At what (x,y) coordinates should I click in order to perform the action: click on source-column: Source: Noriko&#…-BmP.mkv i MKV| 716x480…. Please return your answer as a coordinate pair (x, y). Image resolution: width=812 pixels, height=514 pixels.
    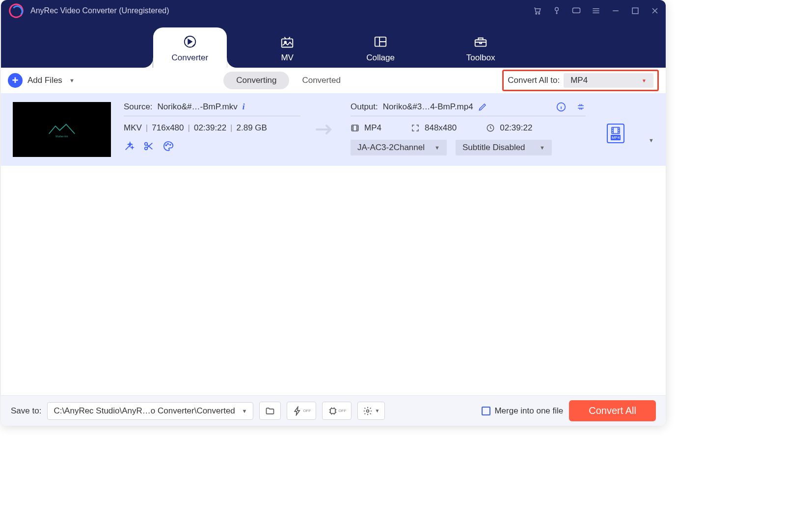
    Looking at the image, I should click on (212, 127).